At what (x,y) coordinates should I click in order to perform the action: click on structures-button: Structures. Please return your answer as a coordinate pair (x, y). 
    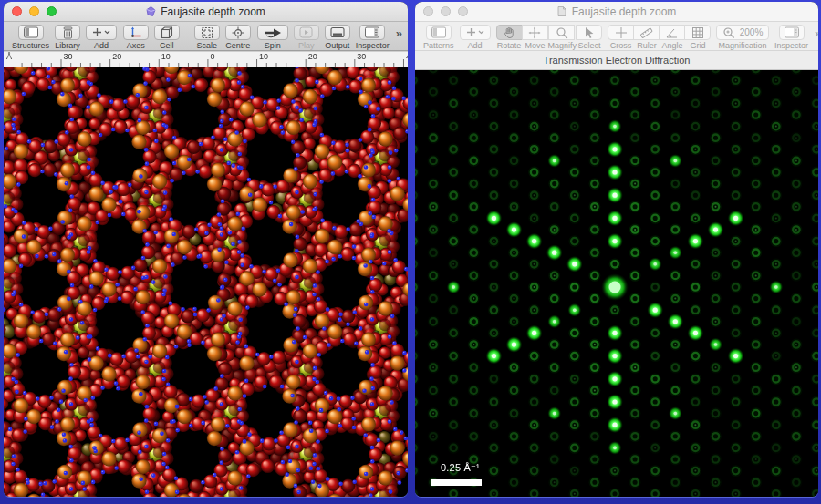
    Looking at the image, I should click on (31, 37).